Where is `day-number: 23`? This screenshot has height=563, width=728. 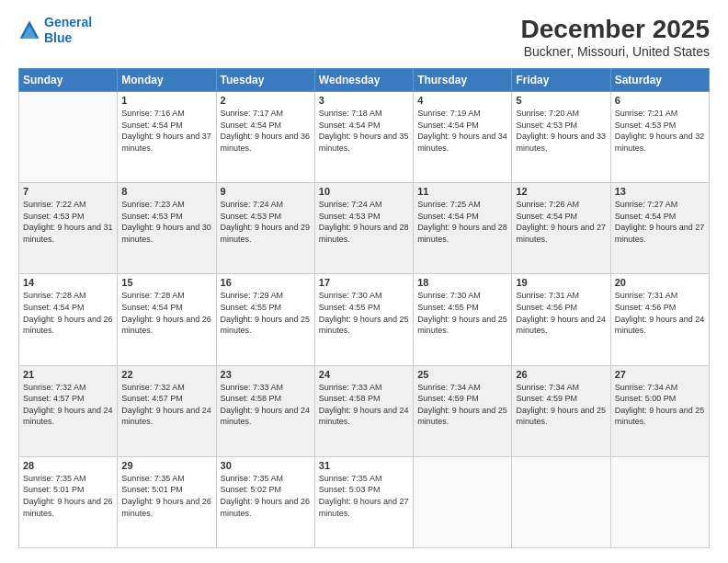 day-number: 23 is located at coordinates (266, 374).